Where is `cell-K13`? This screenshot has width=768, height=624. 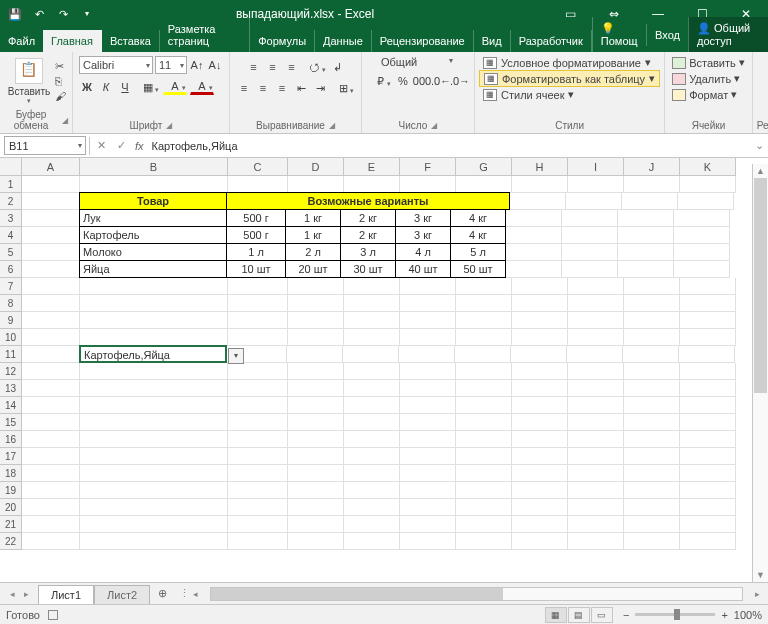 cell-K13 is located at coordinates (708, 388).